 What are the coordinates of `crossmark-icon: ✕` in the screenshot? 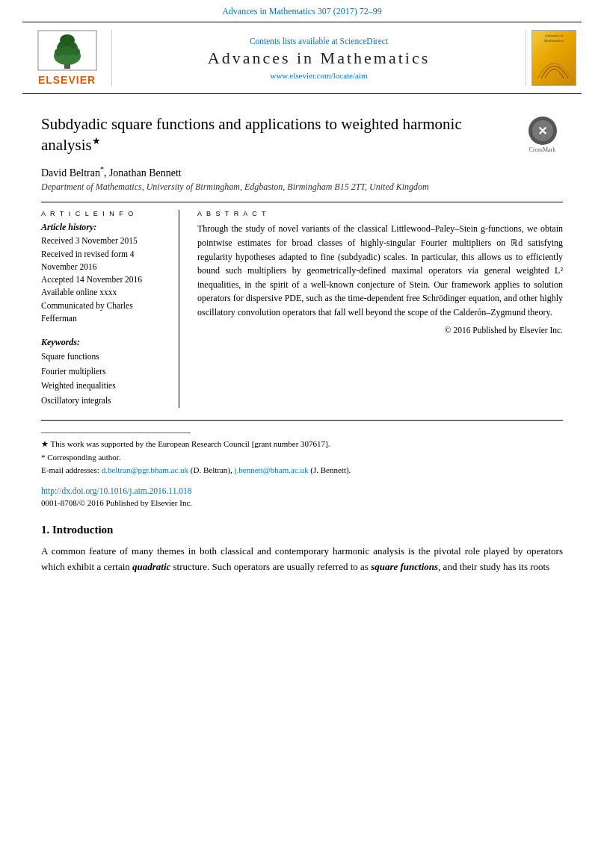 It's located at (543, 131).